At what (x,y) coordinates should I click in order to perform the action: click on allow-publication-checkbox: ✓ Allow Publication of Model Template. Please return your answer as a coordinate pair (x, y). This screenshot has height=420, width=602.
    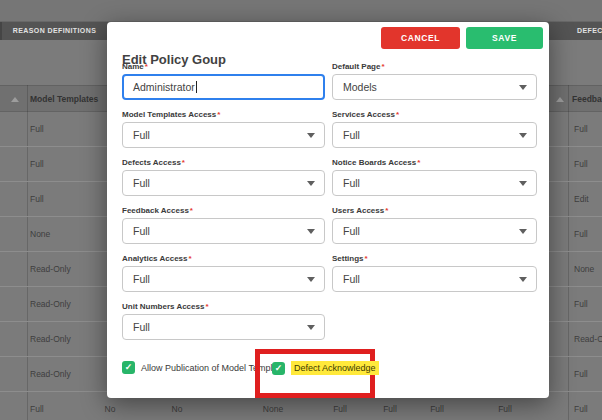
    Looking at the image, I should click on (204, 368).